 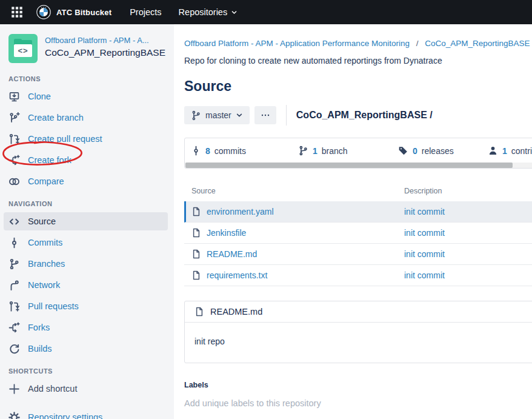 I want to click on sidebar-item-source: Source, so click(x=86, y=221).